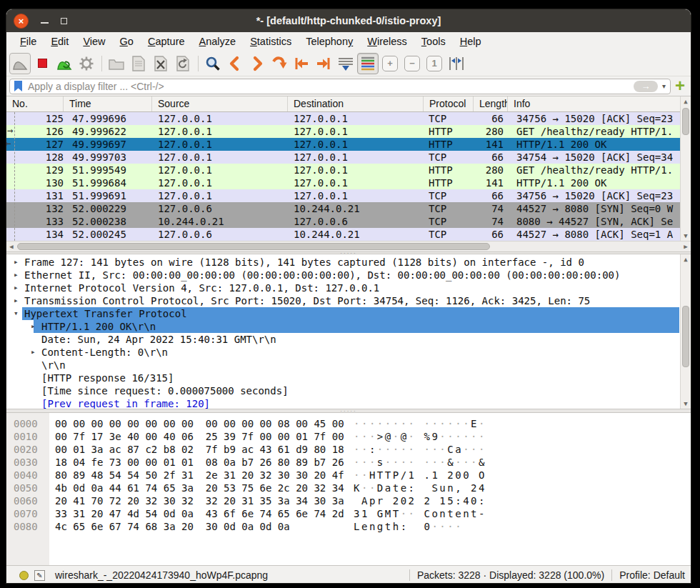 The height and width of the screenshot is (588, 700). I want to click on packet-row-132: 13252.000229127.0.0.610.244.0.21TCP74445…, so click(349, 209).